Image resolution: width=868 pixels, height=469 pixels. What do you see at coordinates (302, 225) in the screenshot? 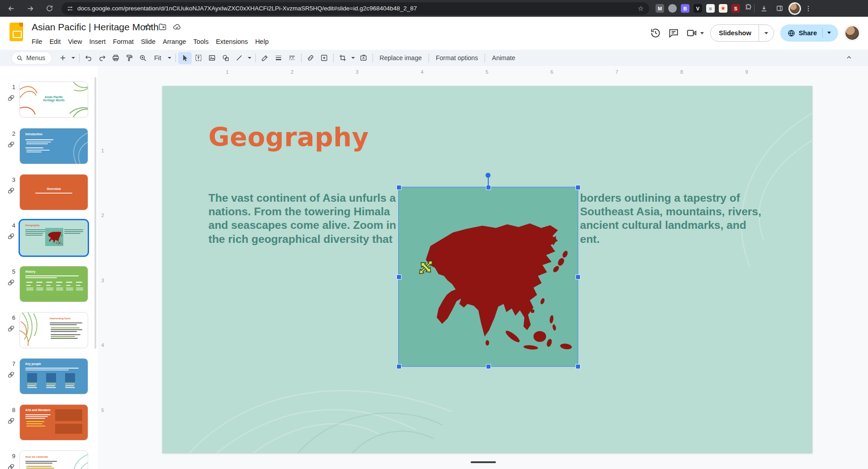
I see `body-text-left: and seascapes come alive. Zoom in` at bounding box center [302, 225].